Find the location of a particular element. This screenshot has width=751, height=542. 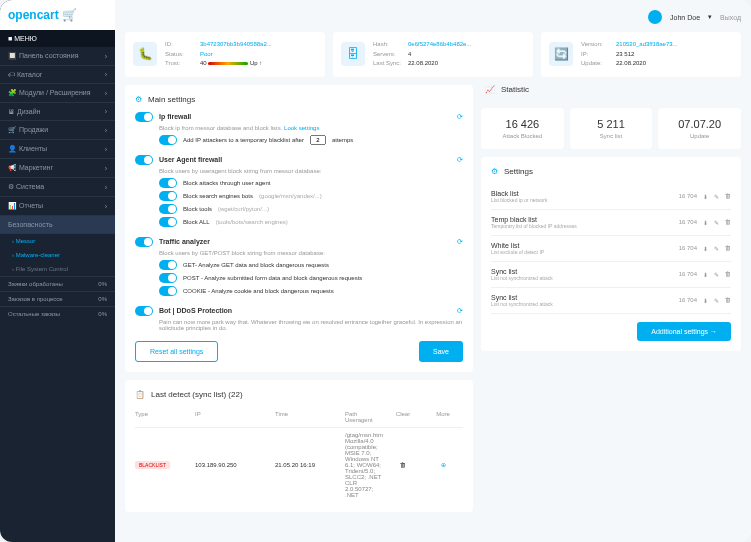

toggle-add-attackers is located at coordinates (168, 140).